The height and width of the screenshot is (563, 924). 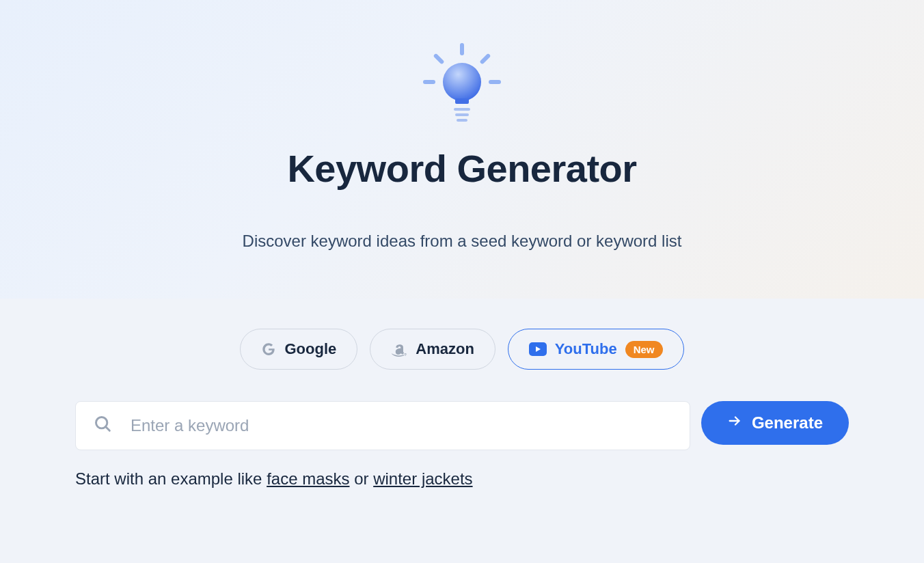 What do you see at coordinates (775, 423) in the screenshot?
I see `generate-button: Generate` at bounding box center [775, 423].